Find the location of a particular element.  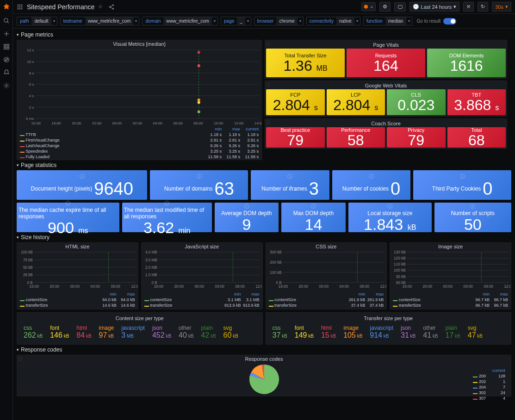

variable-domain: domainwww_metricfire_com▾ is located at coordinates (180, 21).